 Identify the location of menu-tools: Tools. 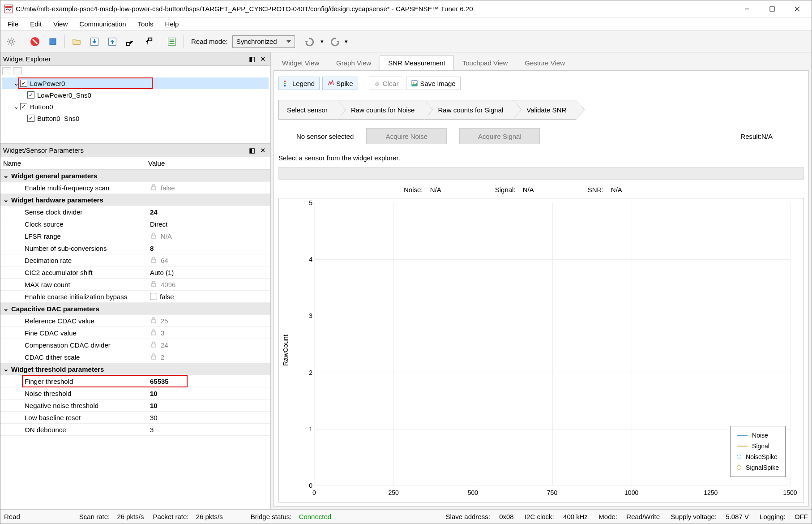
(146, 24).